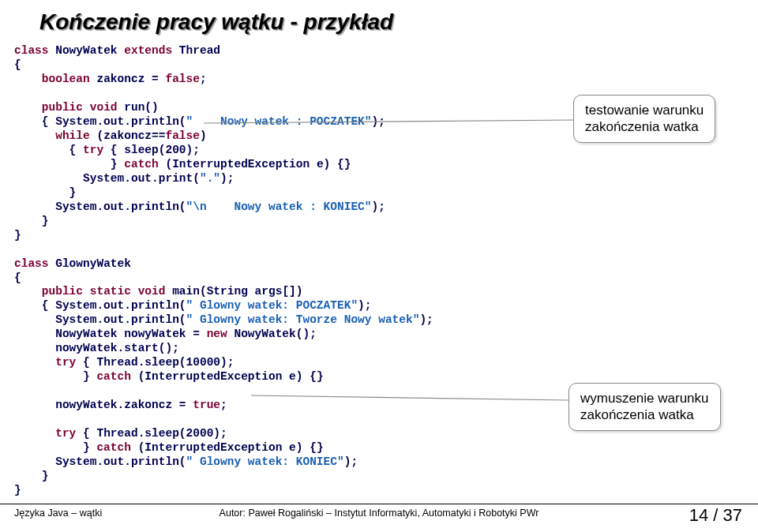  I want to click on callout-line: testowanie warunku, so click(644, 111).